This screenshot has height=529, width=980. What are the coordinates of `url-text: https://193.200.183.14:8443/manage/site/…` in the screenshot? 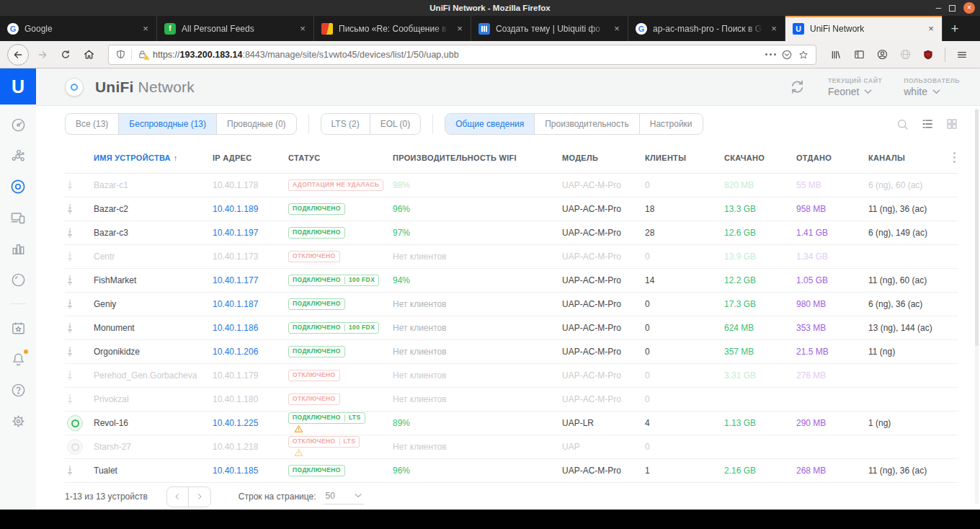 It's located at (457, 55).